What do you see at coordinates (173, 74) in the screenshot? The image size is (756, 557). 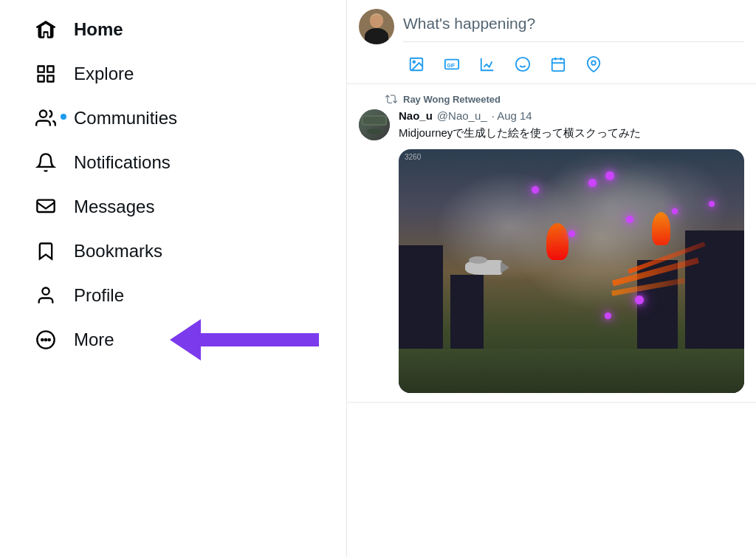 I see `sidebar-item-explore: Explore` at bounding box center [173, 74].